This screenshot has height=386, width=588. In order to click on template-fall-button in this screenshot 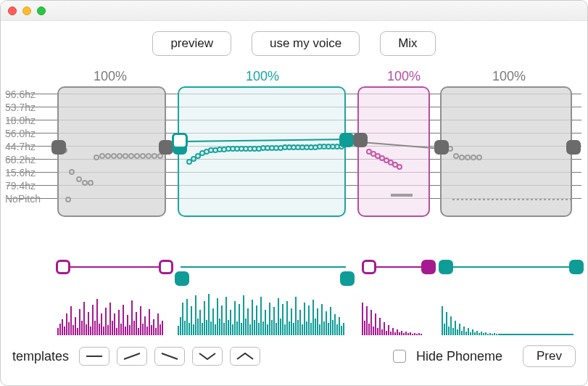, I will do `click(170, 356)`.